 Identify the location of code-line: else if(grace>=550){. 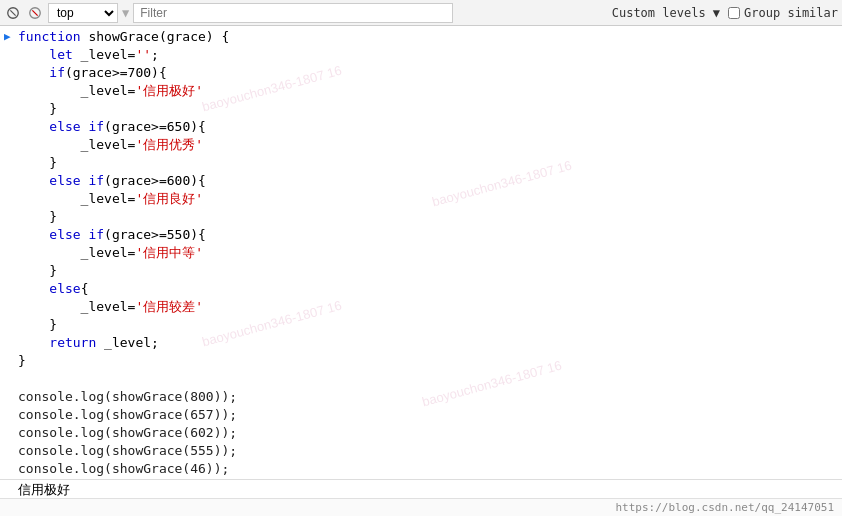
(421, 235).